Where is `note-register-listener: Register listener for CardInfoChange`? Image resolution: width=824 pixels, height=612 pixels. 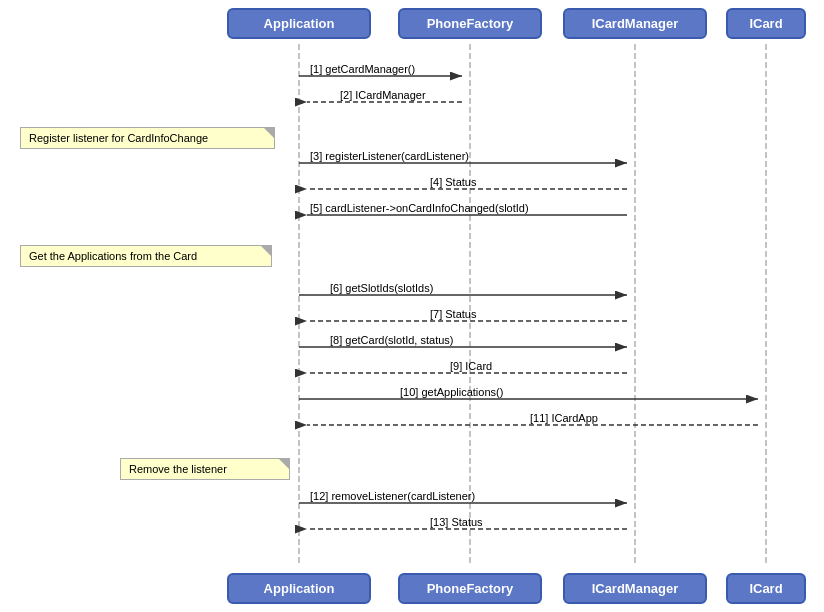
note-register-listener: Register listener for CardInfoChange is located at coordinates (148, 138).